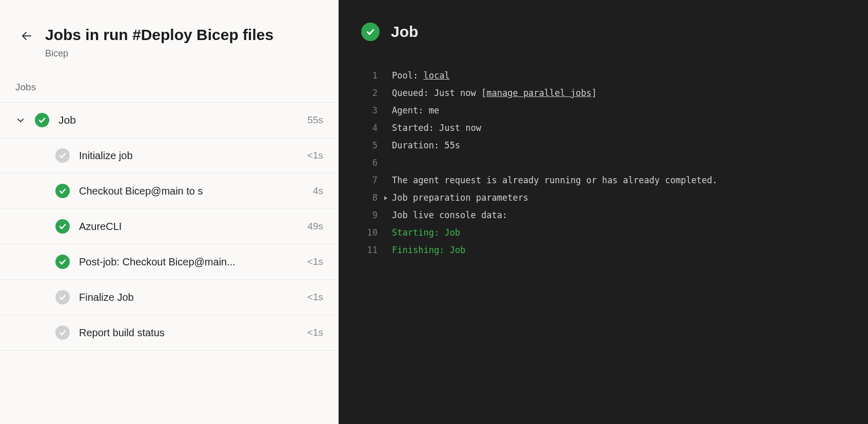 Image resolution: width=868 pixels, height=424 pixels. What do you see at coordinates (614, 180) in the screenshot?
I see `log-line: 7The agent request is already running or…` at bounding box center [614, 180].